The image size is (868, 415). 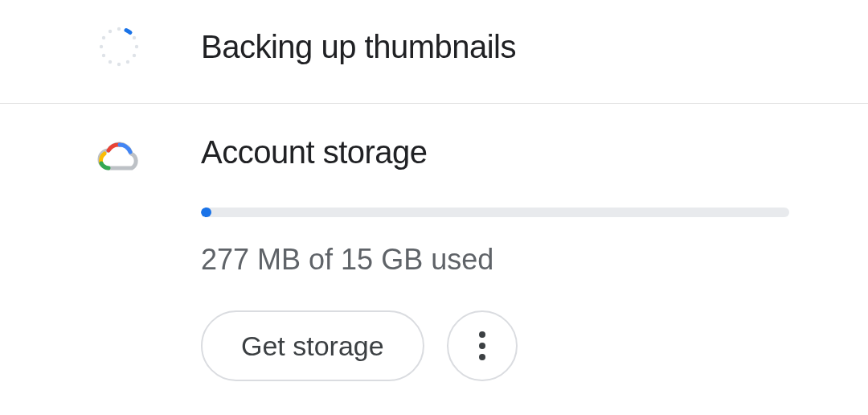 I want to click on cloud-storage-icon, so click(x=119, y=157).